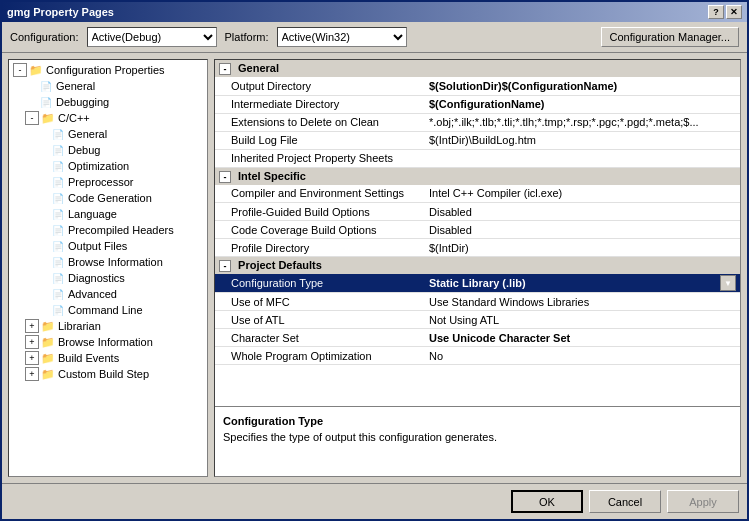  Describe the element at coordinates (108, 118) in the screenshot. I see `tree-item-cpp: - 📁 C/C++` at that location.